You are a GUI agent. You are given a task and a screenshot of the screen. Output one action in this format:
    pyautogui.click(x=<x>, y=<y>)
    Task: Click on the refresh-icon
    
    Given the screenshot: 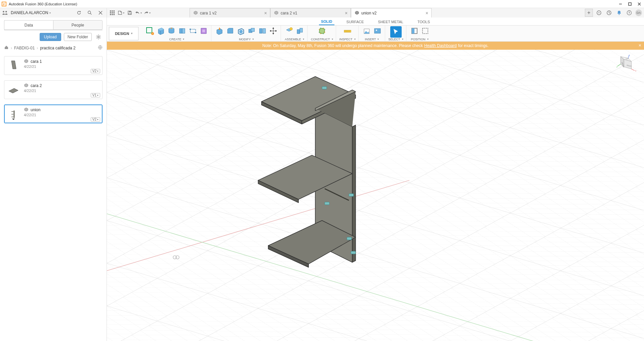 What is the action you would take?
    pyautogui.click(x=79, y=13)
    